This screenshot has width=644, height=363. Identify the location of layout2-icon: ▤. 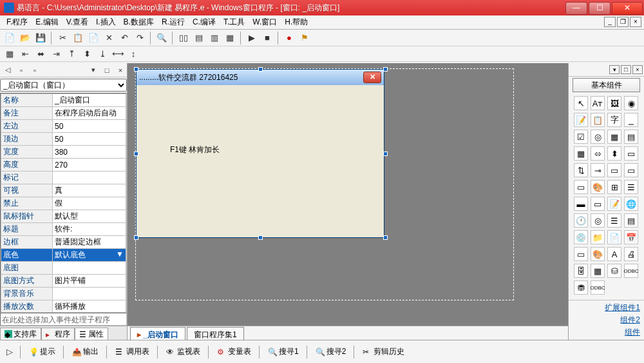
(199, 38).